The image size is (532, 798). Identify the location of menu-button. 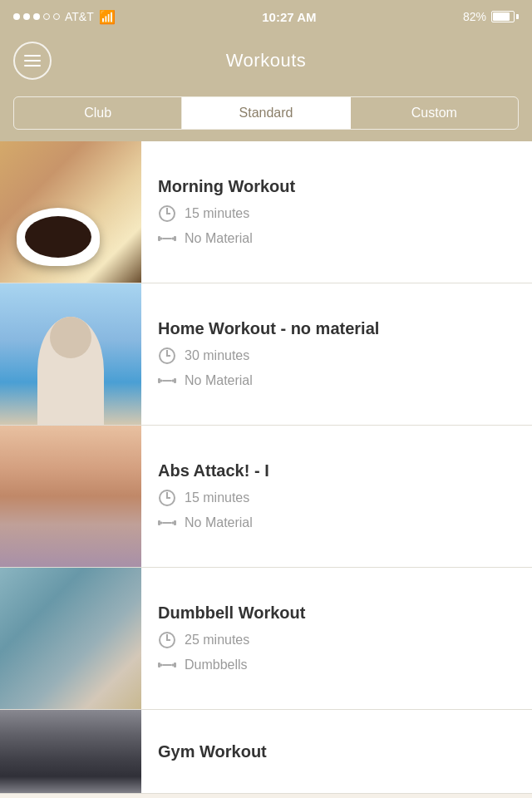
(32, 61).